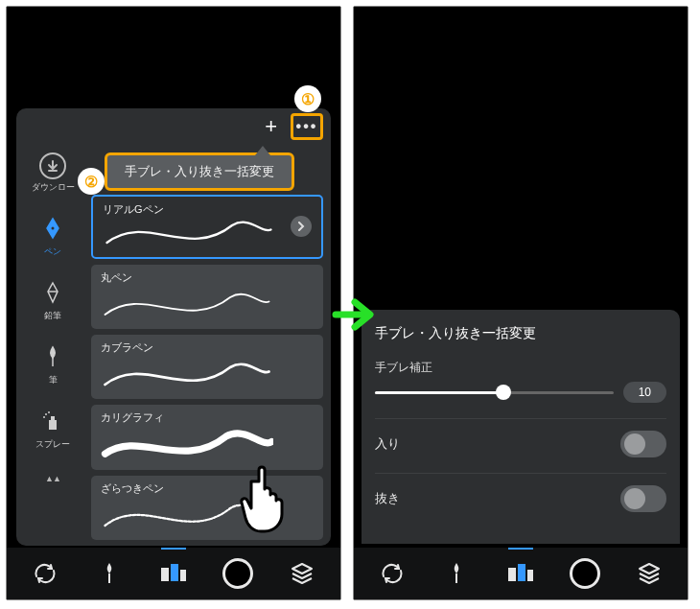 The height and width of the screenshot is (609, 700). I want to click on sidebar-category-label: スプレー, so click(53, 445).